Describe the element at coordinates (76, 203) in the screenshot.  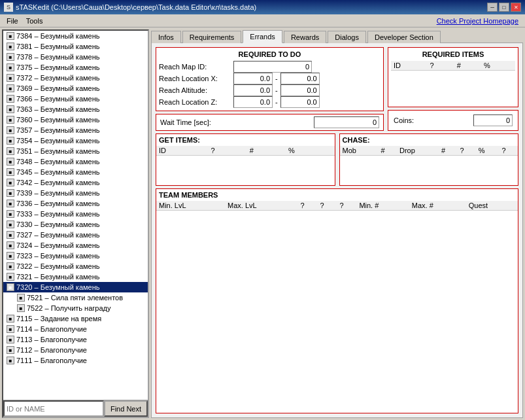
I see `list-item: ■7336 – Безумный камень` at that location.